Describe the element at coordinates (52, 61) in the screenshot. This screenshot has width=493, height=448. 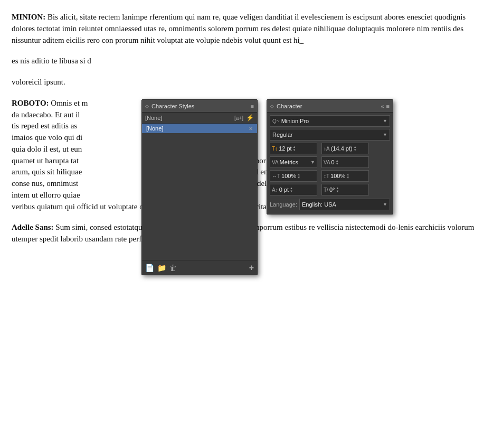
I see `minion-cont-text: es nis aditio te libusa si d` at that location.